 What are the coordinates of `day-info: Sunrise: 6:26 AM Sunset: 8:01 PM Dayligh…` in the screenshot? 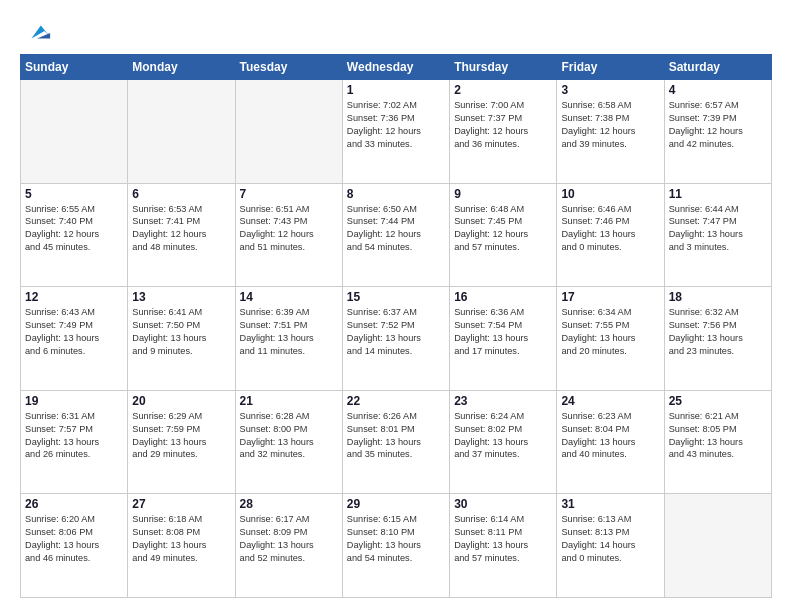 It's located at (396, 436).